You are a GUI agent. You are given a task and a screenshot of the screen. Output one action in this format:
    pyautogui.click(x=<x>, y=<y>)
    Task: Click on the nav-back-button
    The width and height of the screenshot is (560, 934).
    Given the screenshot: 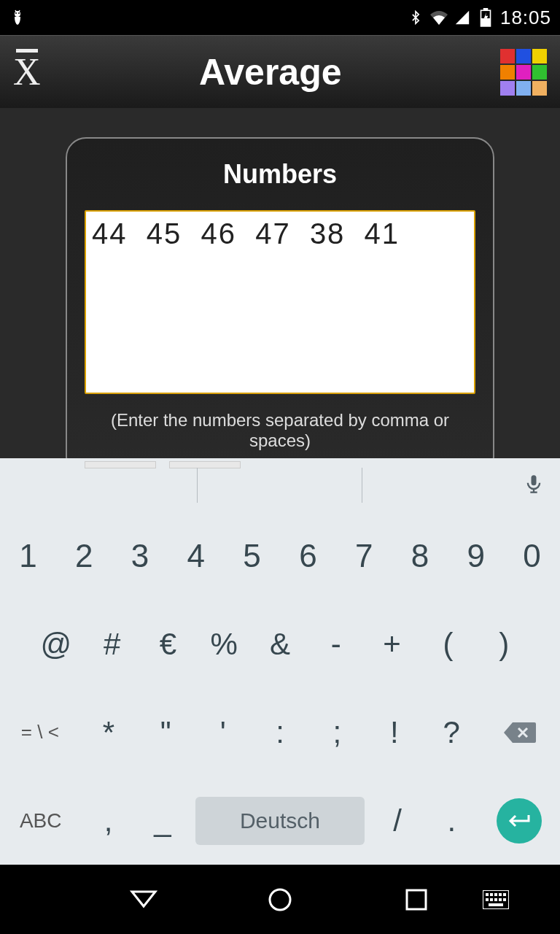 What is the action you would take?
    pyautogui.click(x=144, y=900)
    